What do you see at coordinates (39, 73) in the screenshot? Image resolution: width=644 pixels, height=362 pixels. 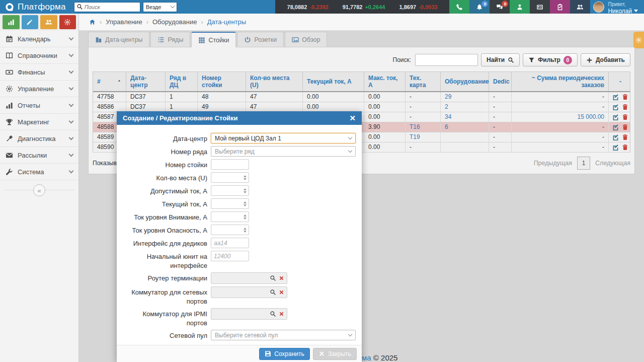 I see `sidebar-item-banknote: Финансы` at bounding box center [39, 73].